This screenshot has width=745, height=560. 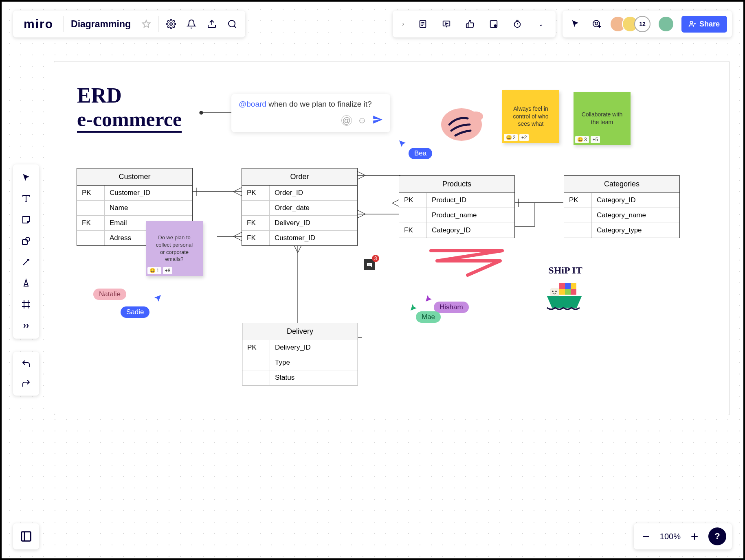 What do you see at coordinates (26, 383) in the screenshot?
I see `redo-button` at bounding box center [26, 383].